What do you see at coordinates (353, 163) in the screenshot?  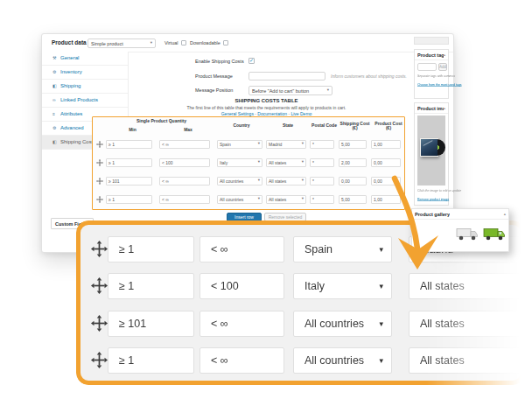 I see `shipping-cost-input: 2,00` at bounding box center [353, 163].